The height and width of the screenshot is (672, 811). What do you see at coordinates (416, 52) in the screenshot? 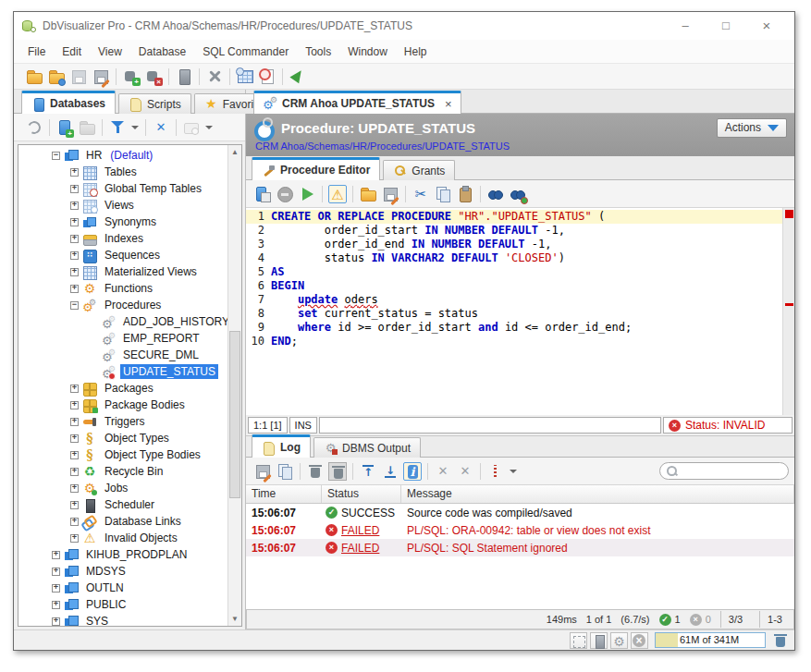
I see `menu-item-help: Help` at bounding box center [416, 52].